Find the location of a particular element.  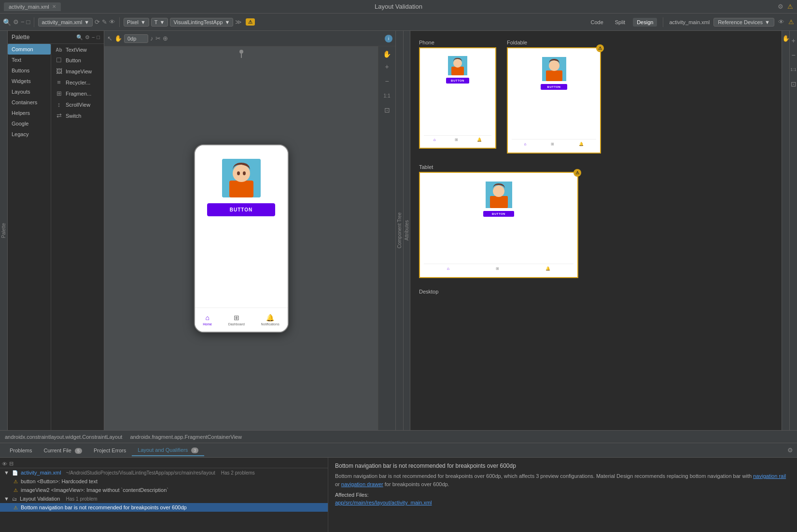

lv-zoom-in: + is located at coordinates (793, 41).